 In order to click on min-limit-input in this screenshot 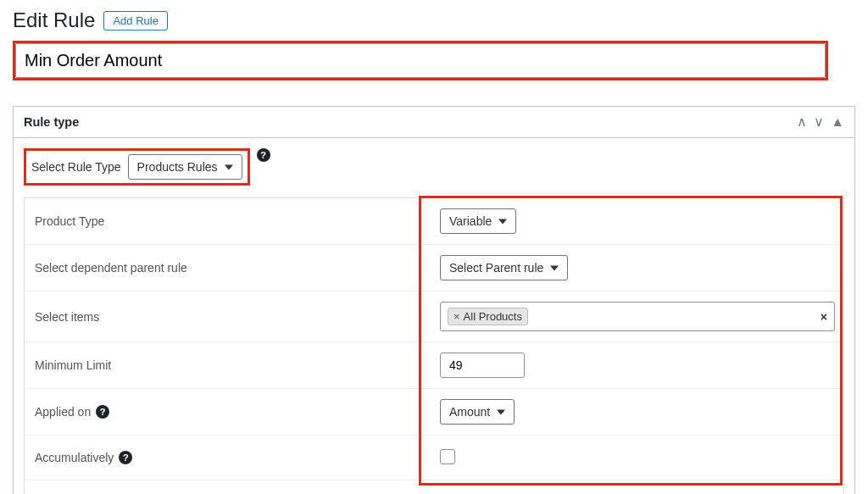, I will do `click(482, 365)`.